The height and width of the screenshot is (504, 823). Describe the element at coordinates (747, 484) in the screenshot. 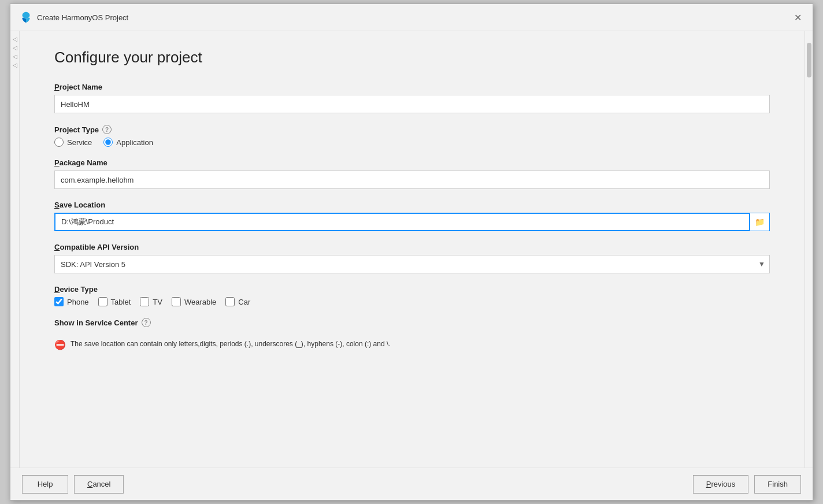

I see `footer-right-buttons: Previous Finish` at that location.